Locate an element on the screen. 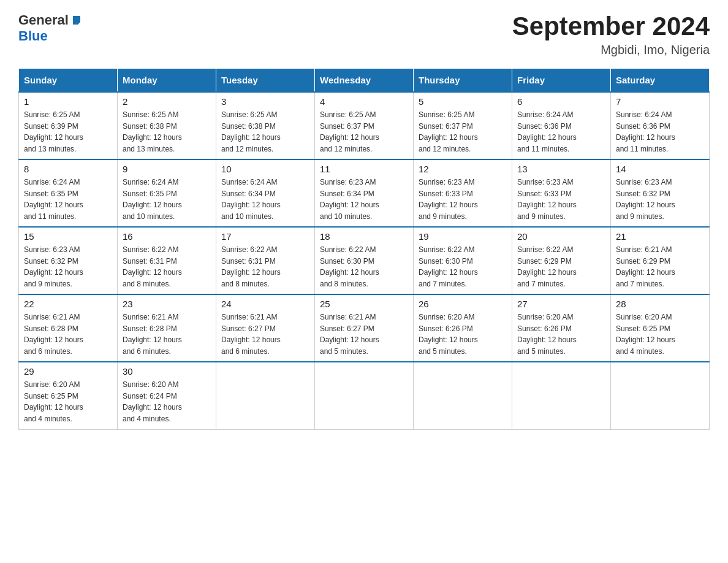 The width and height of the screenshot is (728, 563). day-number: 16 is located at coordinates (167, 237).